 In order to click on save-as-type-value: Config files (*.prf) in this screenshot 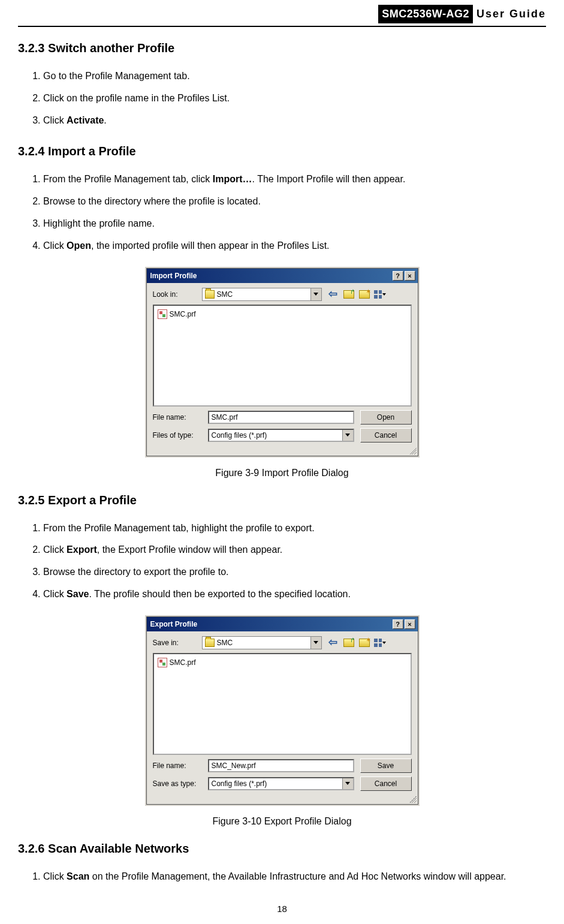, I will do `click(240, 784)`.